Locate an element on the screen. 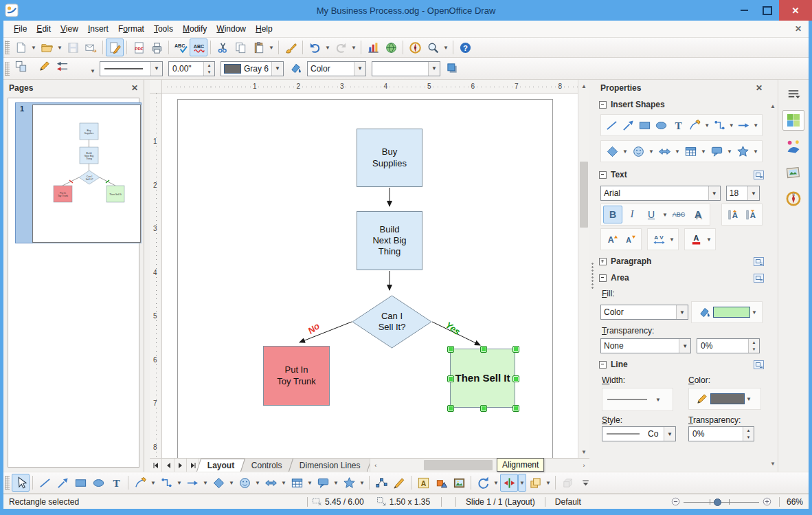 The height and width of the screenshot is (515, 812). basic-shapes-icon is located at coordinates (612, 151).